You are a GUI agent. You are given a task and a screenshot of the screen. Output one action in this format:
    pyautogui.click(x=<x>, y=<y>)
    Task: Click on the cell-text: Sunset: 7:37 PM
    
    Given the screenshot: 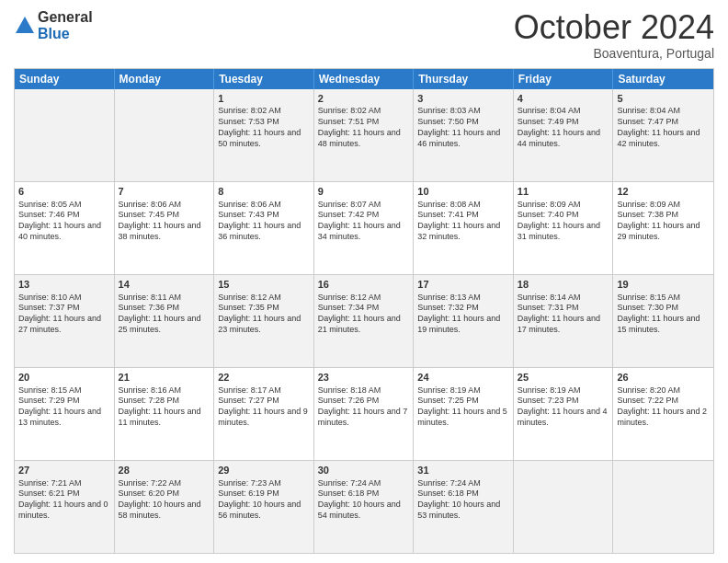 What is the action you would take?
    pyautogui.click(x=64, y=308)
    